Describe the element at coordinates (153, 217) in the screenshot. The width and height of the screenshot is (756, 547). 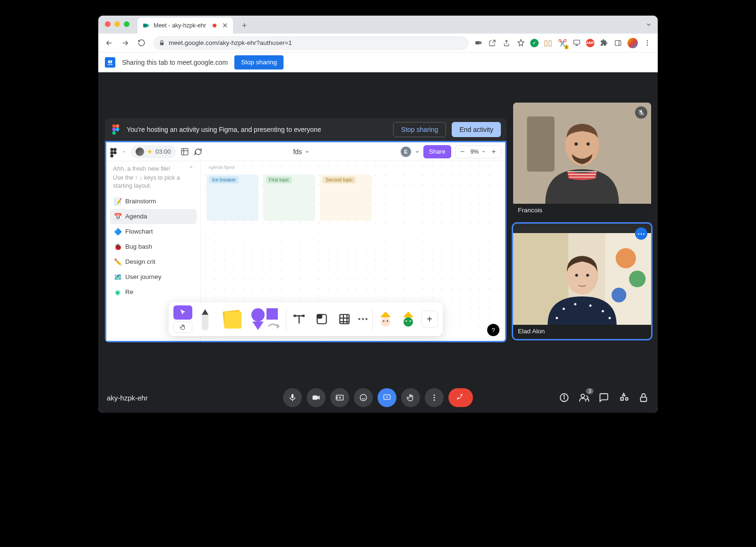
I see `template-agenda: 📅 Agenda` at that location.